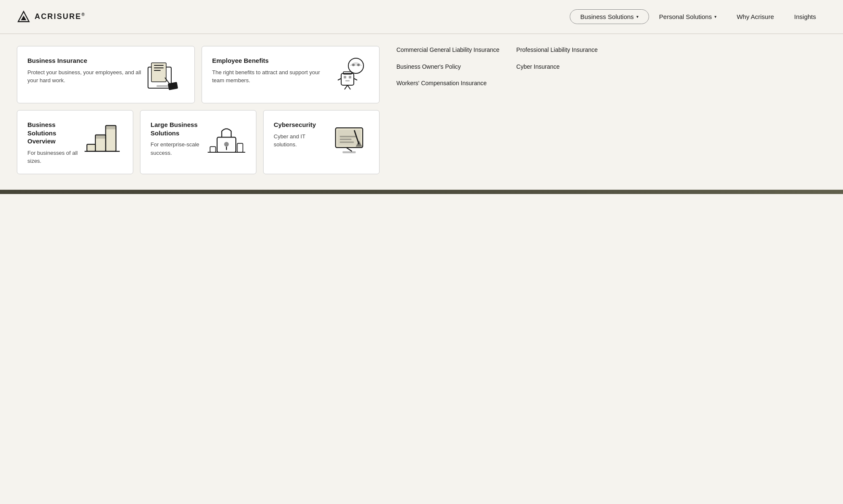  Describe the element at coordinates (448, 67) in the screenshot. I see `link-business-owners-policy: Business Owner's Policy` at that location.